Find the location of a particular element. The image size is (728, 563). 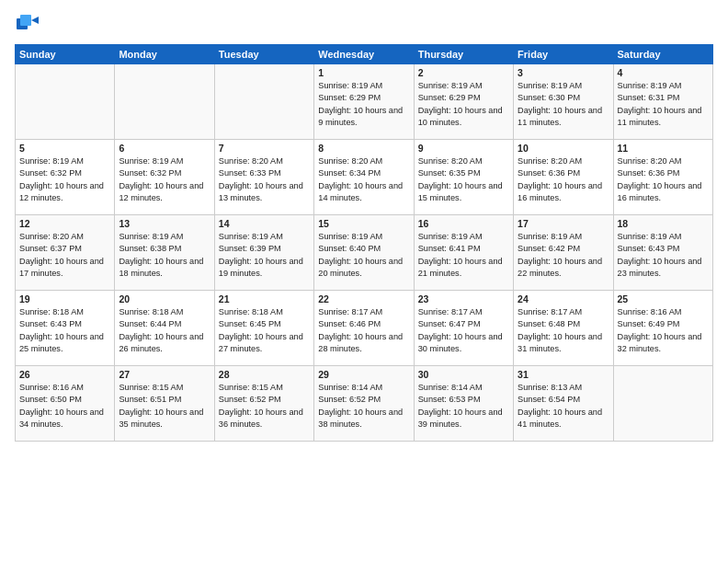

day-cell: 4Sunrise: 8:19 AM Sunset: 6:31 PM Daylig… is located at coordinates (663, 102).